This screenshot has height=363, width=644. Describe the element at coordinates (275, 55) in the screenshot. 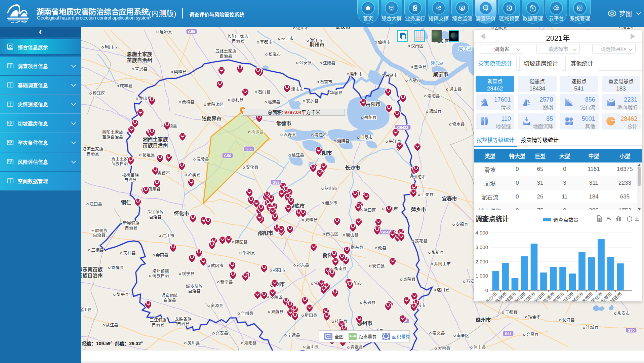

I see `svg-text: 松滋市` at that location.